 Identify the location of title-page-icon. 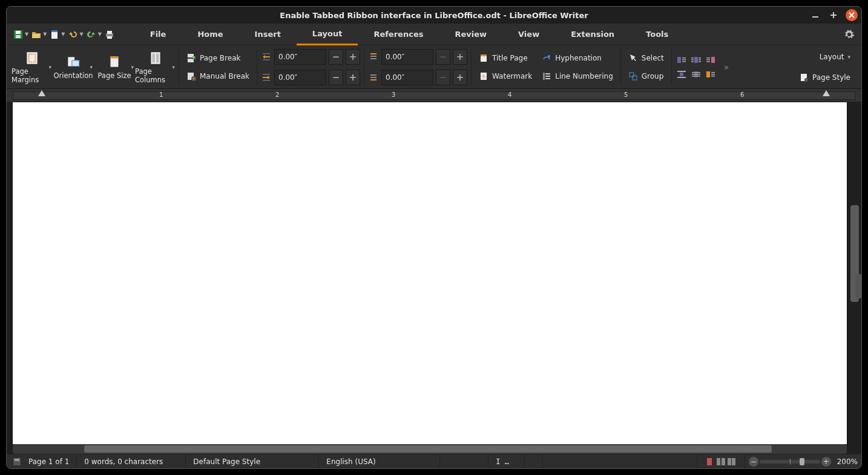
(484, 58).